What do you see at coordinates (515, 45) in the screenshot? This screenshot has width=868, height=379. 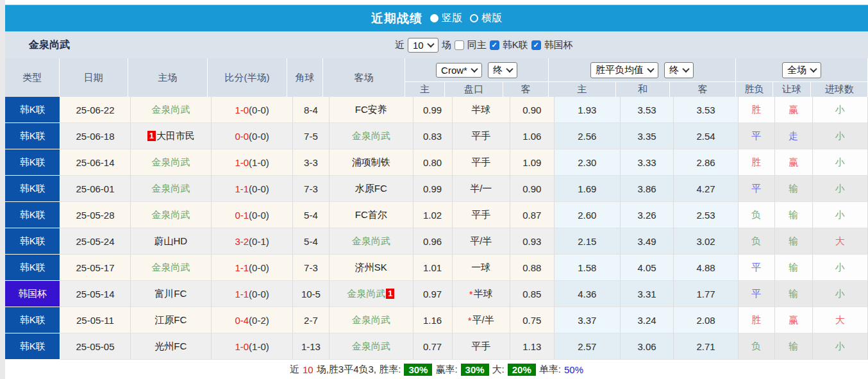 I see `kleague-label: 韩K联` at bounding box center [515, 45].